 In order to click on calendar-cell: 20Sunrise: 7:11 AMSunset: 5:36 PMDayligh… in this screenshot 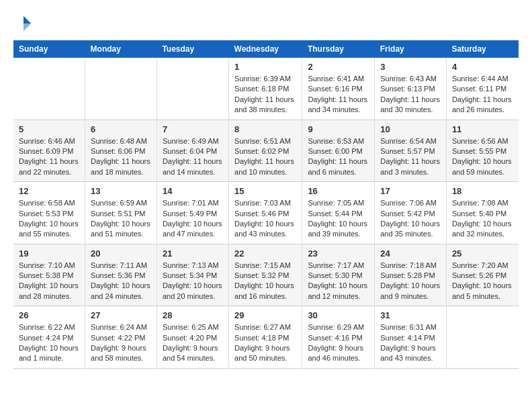, I will do `click(121, 275)`.